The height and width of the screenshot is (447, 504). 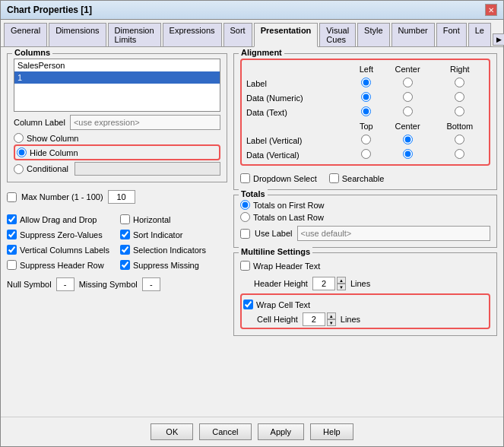 I want to click on cell-height-label: Cell Height, so click(x=277, y=319).